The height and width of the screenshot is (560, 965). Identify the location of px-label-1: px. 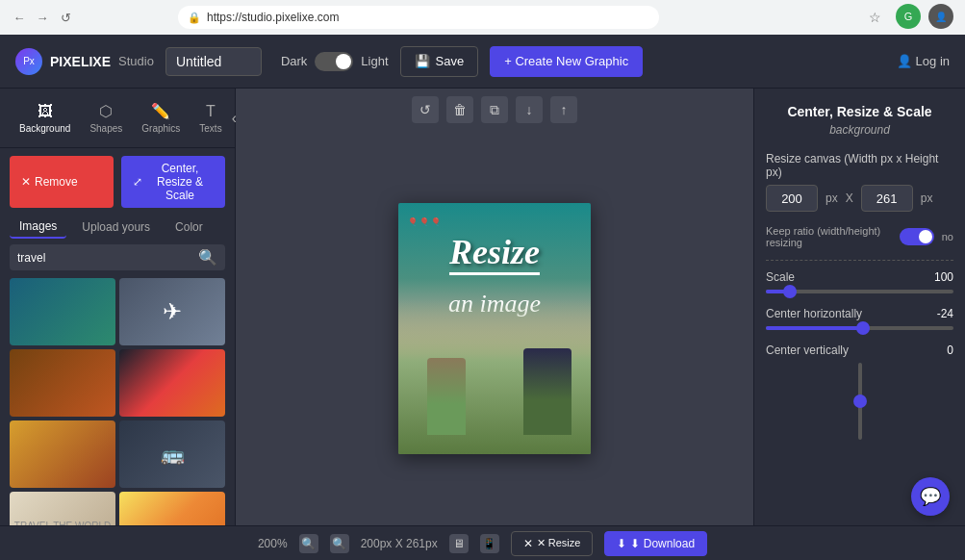
(831, 198).